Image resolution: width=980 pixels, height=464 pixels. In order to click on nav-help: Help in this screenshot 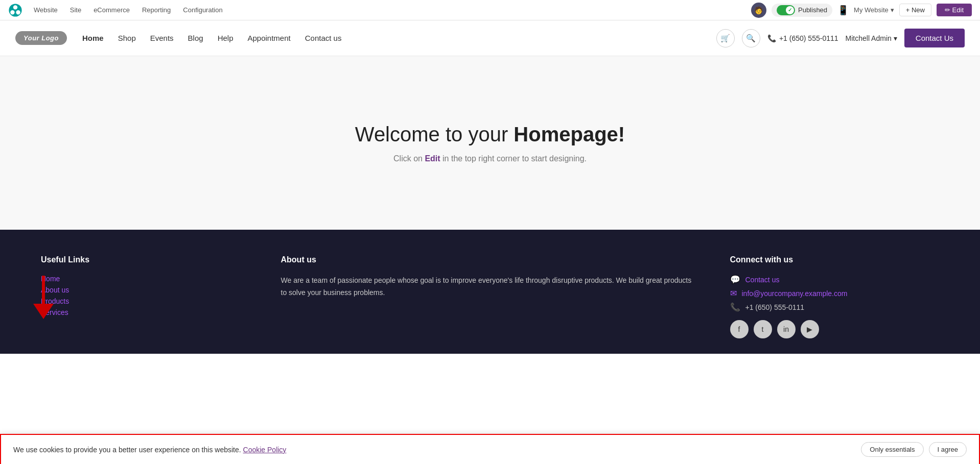, I will do `click(226, 38)`.